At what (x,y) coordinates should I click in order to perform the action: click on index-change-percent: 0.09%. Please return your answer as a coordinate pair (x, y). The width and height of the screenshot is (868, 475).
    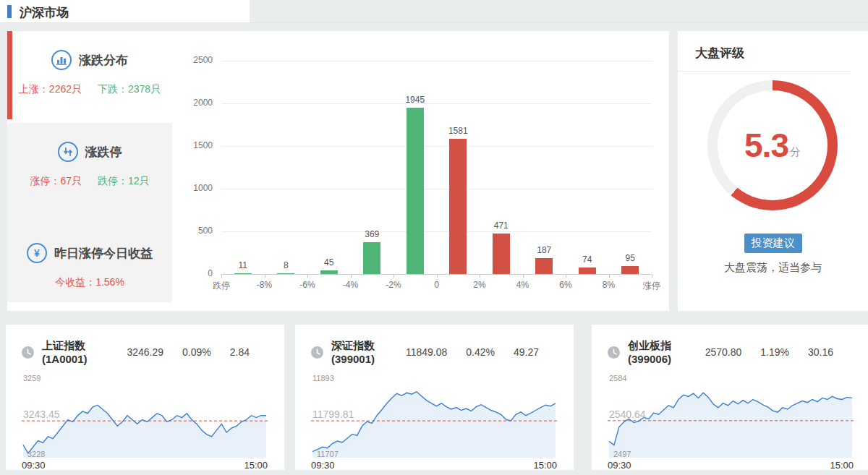
    Looking at the image, I should click on (197, 352).